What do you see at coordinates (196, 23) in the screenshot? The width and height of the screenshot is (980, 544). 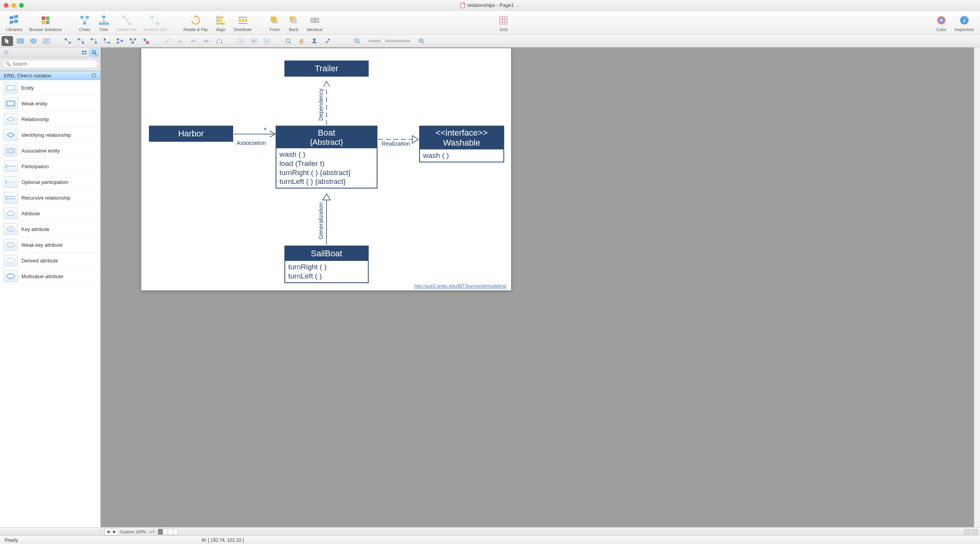 I see `rotate-flip-button: Rotate & Flip` at bounding box center [196, 23].